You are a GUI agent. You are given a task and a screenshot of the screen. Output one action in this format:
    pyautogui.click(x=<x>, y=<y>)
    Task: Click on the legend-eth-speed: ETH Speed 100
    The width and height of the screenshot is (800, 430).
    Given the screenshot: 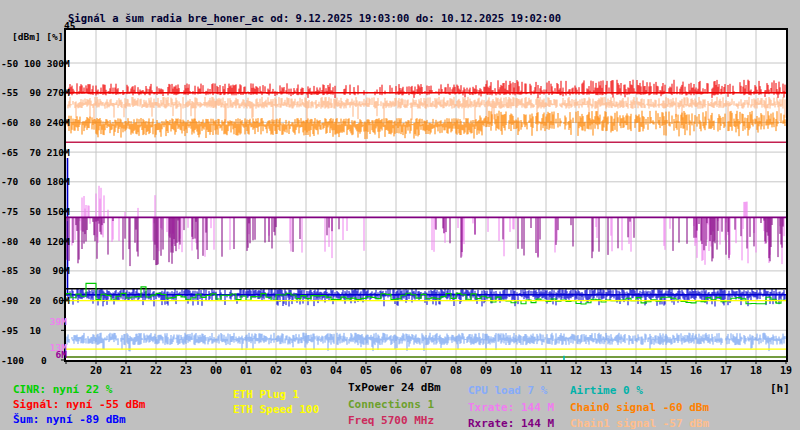 What is the action you would take?
    pyautogui.click(x=276, y=410)
    